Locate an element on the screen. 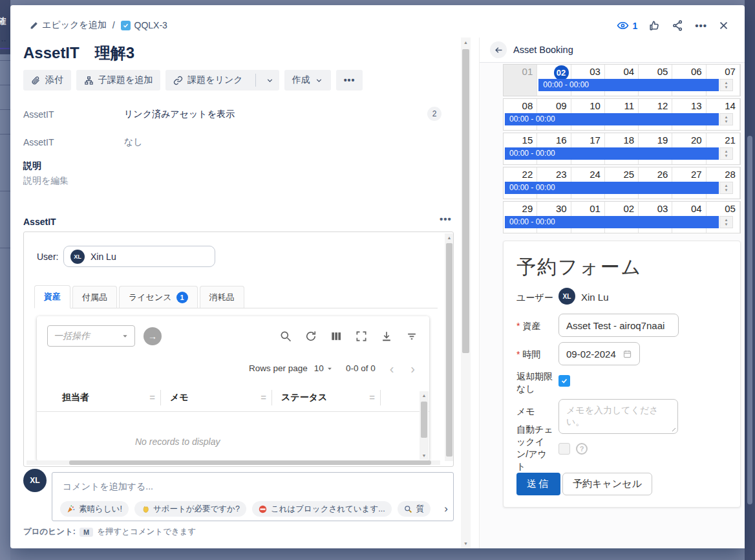  add-child-issue-button: 子課題を追加 is located at coordinates (118, 80).